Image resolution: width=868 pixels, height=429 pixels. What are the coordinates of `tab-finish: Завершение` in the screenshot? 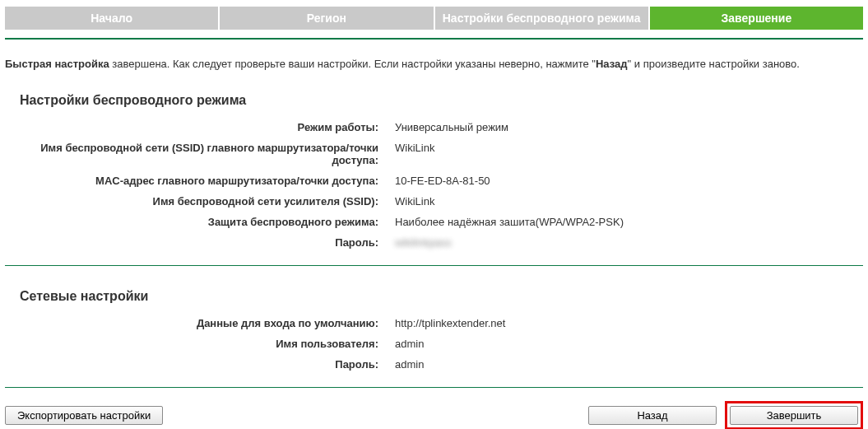 It's located at (757, 18).